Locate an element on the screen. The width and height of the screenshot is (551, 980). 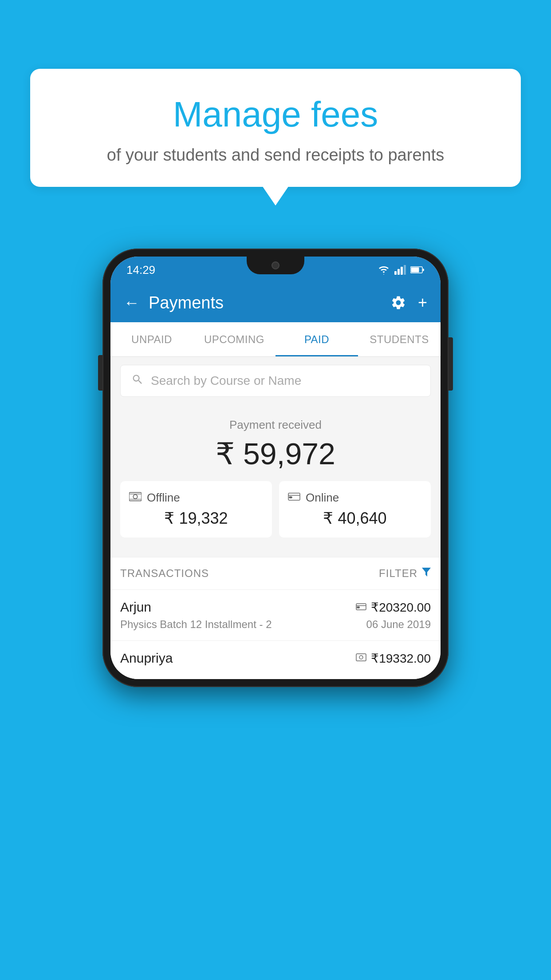
transaction-amount-wrap-1: ₹20320.00 is located at coordinates (393, 607).